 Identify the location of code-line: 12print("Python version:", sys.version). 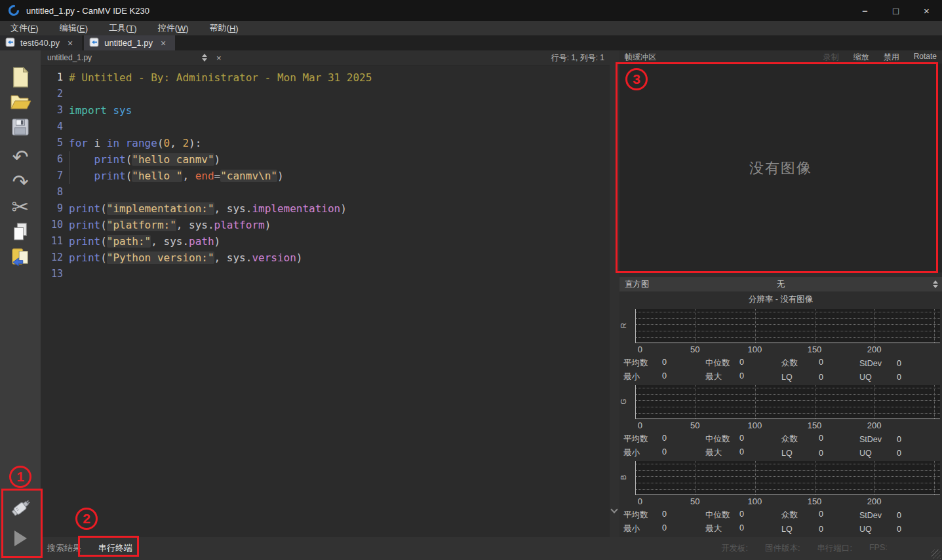
(325, 258).